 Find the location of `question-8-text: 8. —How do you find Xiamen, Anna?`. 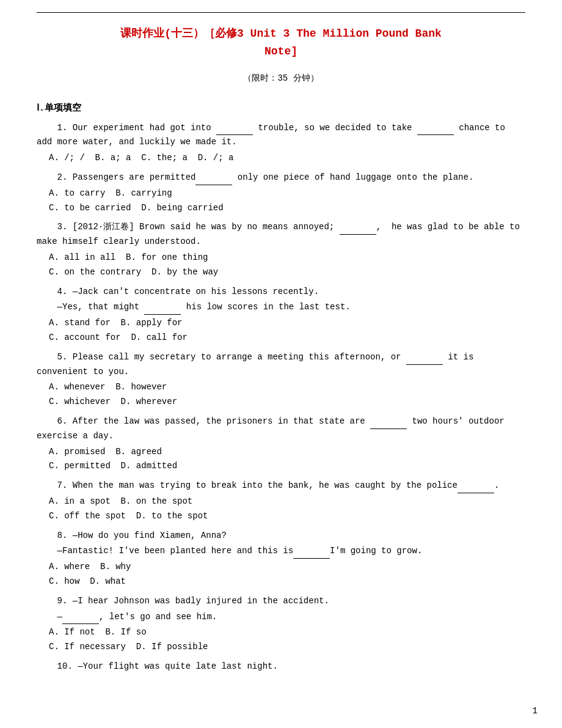

question-8-text: 8. —How do you find Xiamen, Anna? is located at coordinates (281, 536).